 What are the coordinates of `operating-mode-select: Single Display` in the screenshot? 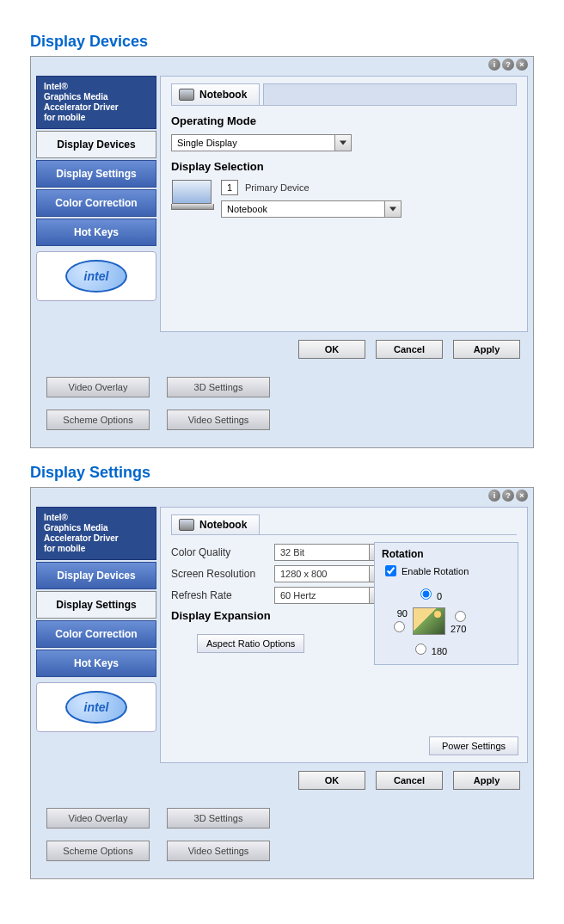 It's located at (261, 143).